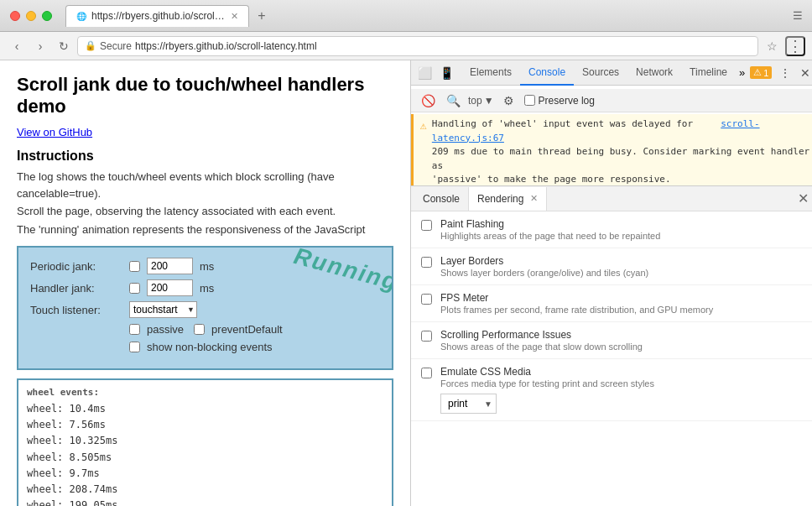 The image size is (812, 506). Describe the element at coordinates (612, 73) in the screenshot. I see `devtools-tabs: ⬜ 📱 Elements Console Sources Network Tim…` at that location.